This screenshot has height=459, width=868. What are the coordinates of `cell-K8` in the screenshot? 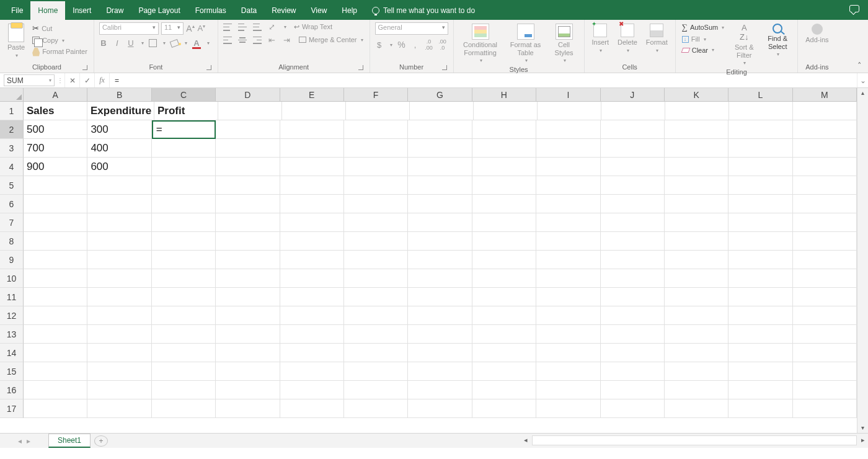 It's located at (697, 241).